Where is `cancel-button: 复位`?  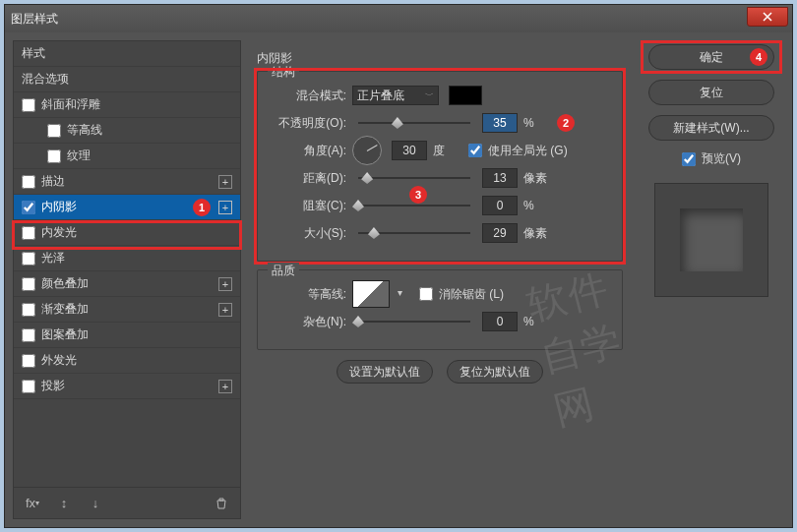
cancel-button: 复位 is located at coordinates (711, 92).